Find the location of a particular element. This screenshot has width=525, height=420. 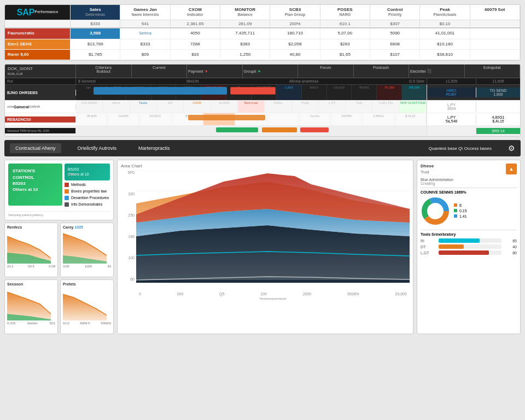

gh-postcash: Postcash is located at coordinates (382, 71).